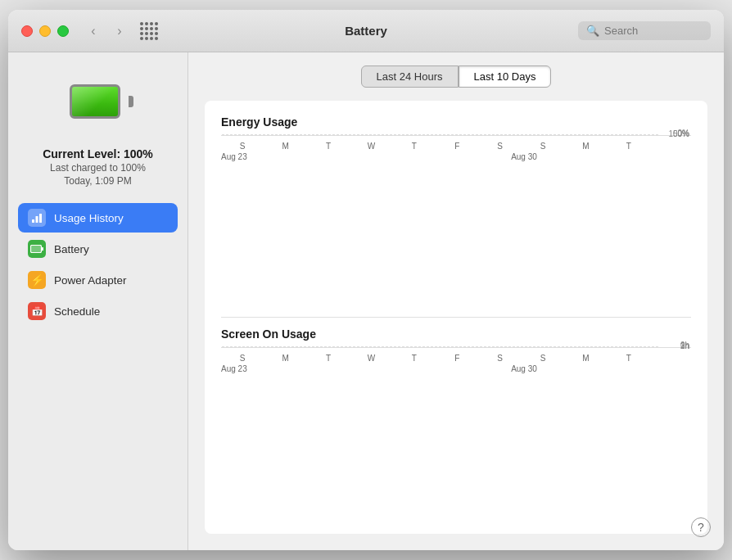 This screenshot has height=560, width=732. I want to click on search-box: 🔍, so click(644, 31).